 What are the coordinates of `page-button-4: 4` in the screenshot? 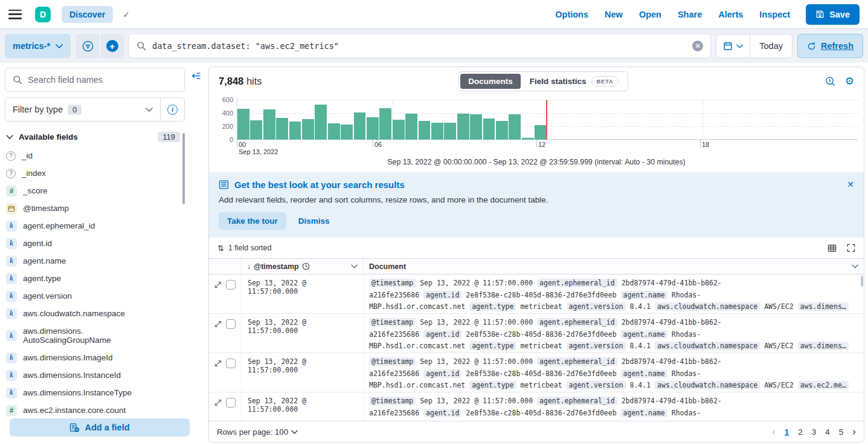 It's located at (828, 432).